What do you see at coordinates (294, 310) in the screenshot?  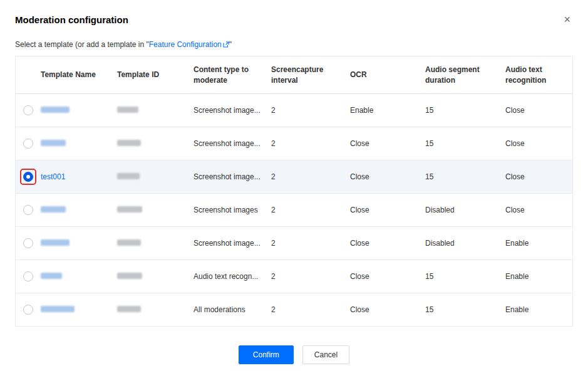 I see `table-row: All moderations 2 Close 15 Enable` at bounding box center [294, 310].